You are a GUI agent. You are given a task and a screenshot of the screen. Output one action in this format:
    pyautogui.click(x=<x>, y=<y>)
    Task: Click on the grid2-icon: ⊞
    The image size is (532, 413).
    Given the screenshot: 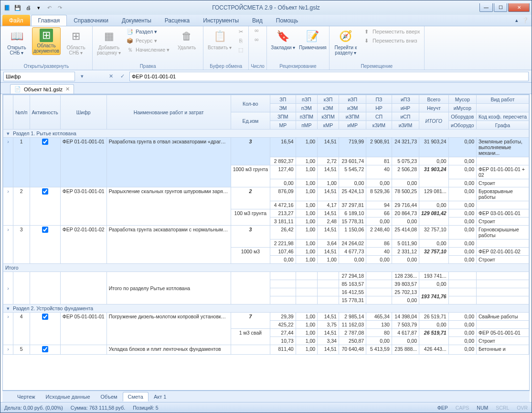 What is the action you would take?
    pyautogui.click(x=76, y=36)
    